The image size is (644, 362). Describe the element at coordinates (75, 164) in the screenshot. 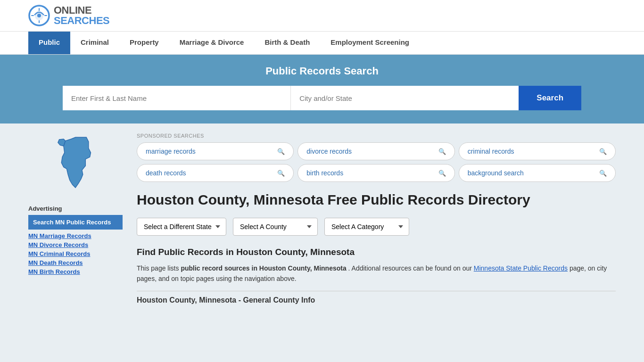

I see `minnesota-map-svg` at that location.